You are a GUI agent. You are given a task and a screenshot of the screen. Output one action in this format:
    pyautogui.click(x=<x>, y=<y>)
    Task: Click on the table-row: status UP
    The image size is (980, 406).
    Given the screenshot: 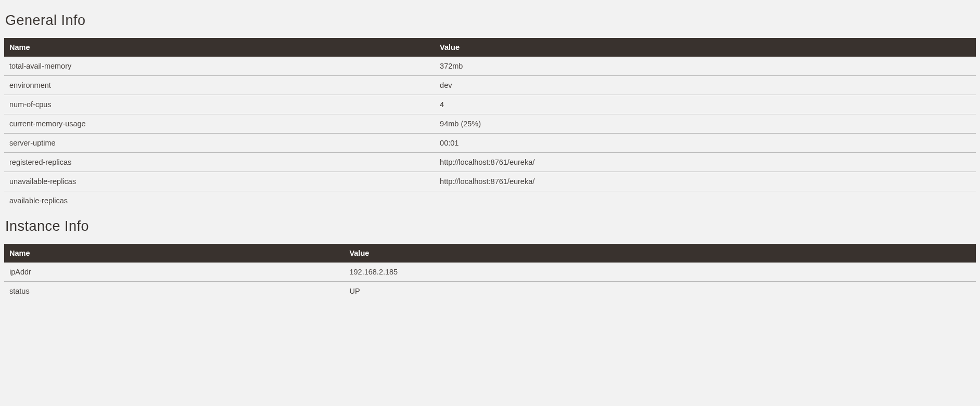 What is the action you would take?
    pyautogui.click(x=490, y=291)
    